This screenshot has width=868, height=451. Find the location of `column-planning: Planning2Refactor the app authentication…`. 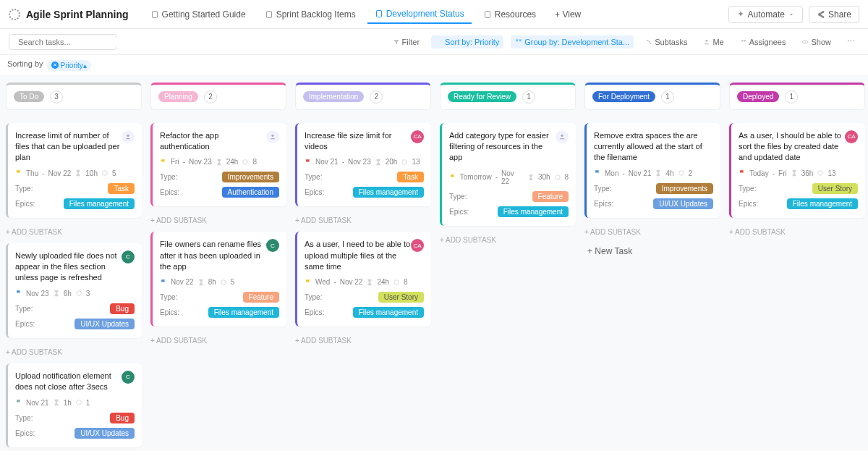

column-planning: Planning2Refactor the app authentication… is located at coordinates (218, 267).